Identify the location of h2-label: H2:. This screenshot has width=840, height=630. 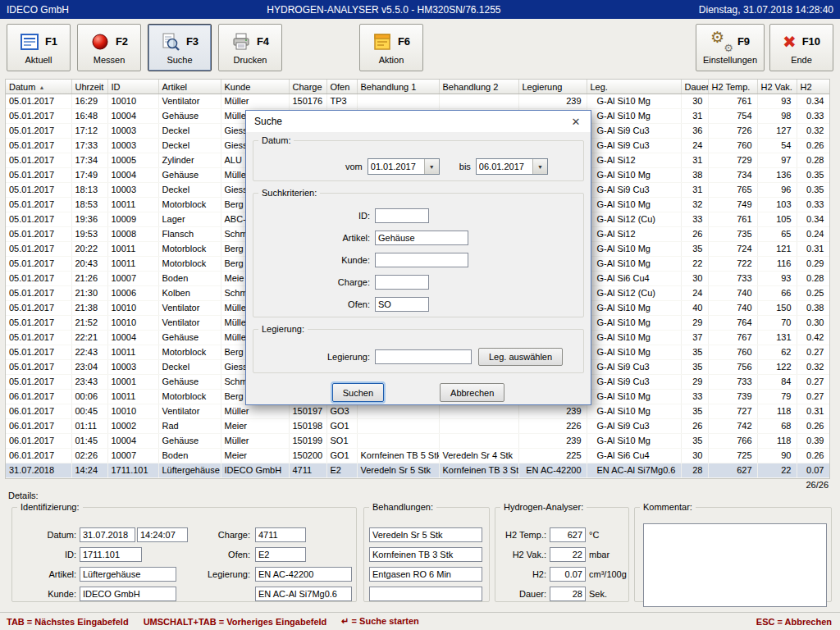
(523, 574).